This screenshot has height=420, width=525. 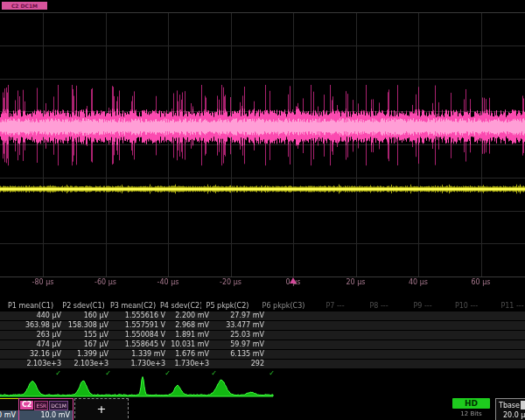 What do you see at coordinates (24, 5) in the screenshot?
I see `top-left-trace-badge: C2 DC1M` at bounding box center [24, 5].